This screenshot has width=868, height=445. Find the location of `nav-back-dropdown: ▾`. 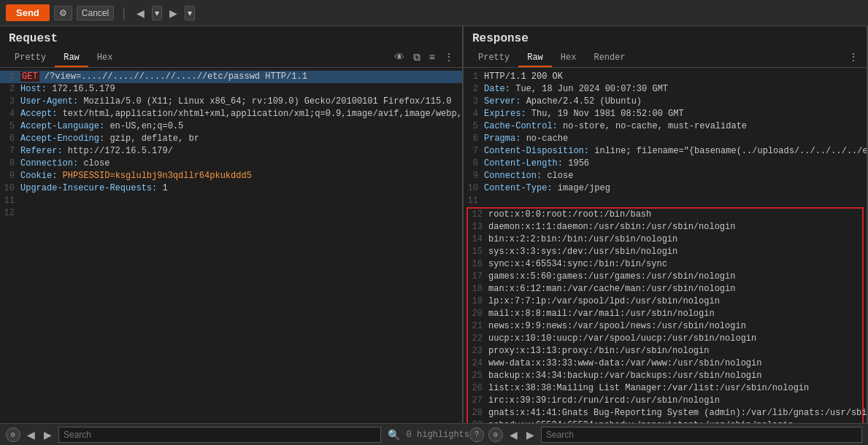

nav-back-dropdown: ▾ is located at coordinates (157, 13).